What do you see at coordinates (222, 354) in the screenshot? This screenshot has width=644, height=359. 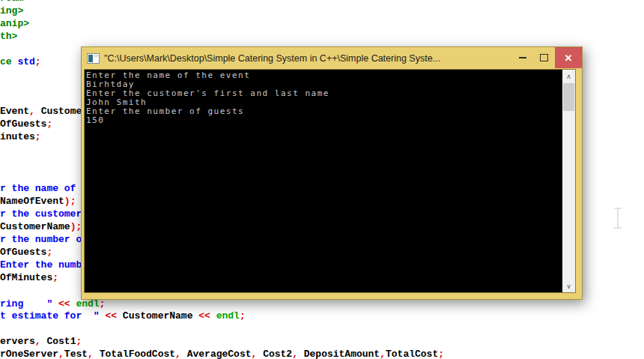 I see `code-line: rOneServer,Test, TotalFoodCost, AverageC…` at bounding box center [222, 354].